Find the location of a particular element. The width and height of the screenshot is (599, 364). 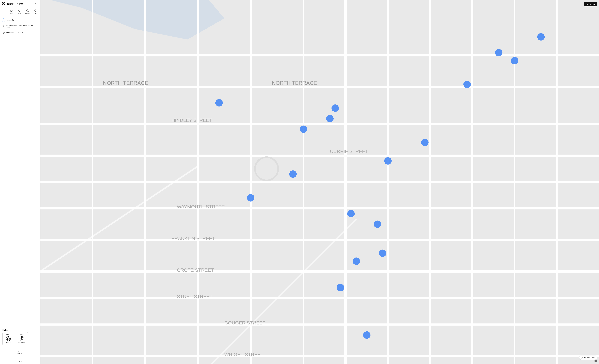

website-action: Website is located at coordinates (28, 12).